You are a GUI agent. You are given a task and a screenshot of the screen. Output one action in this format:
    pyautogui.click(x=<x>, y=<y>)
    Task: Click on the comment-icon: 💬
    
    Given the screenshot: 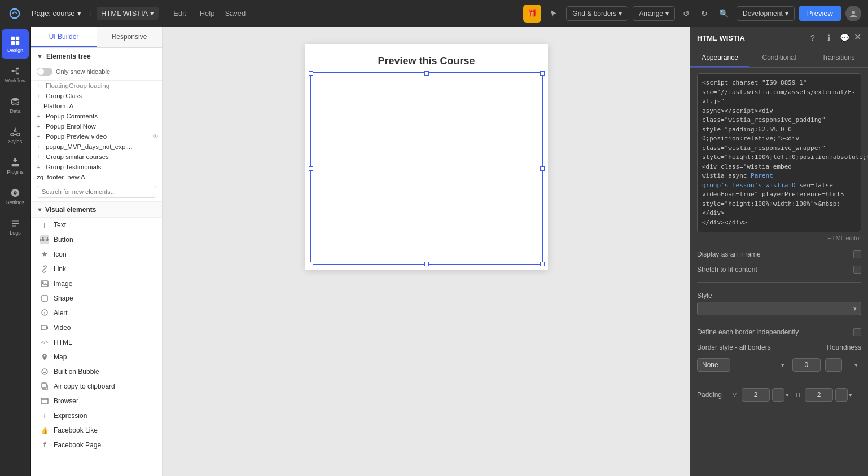 What is the action you would take?
    pyautogui.click(x=844, y=38)
    